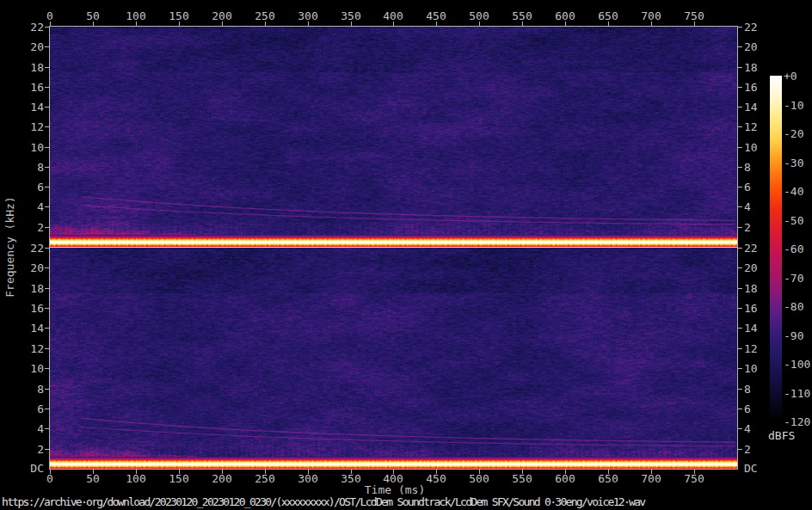  I want to click on ruler-left, so click(50, 248).